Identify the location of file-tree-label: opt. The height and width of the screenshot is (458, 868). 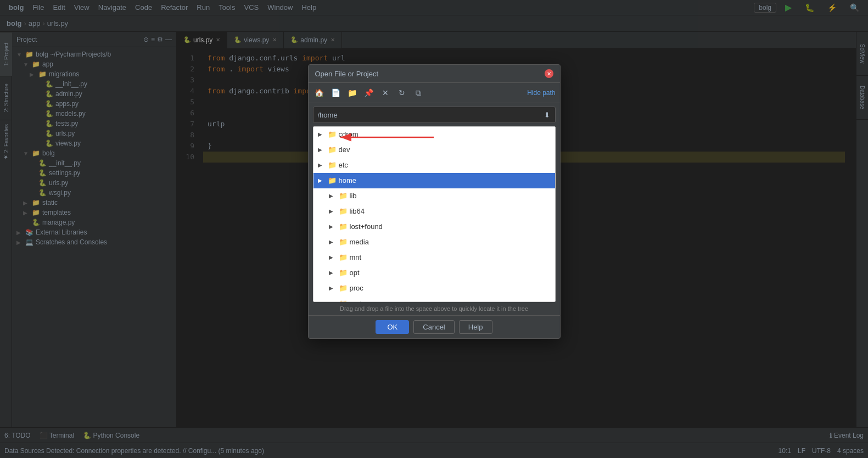
(355, 273).